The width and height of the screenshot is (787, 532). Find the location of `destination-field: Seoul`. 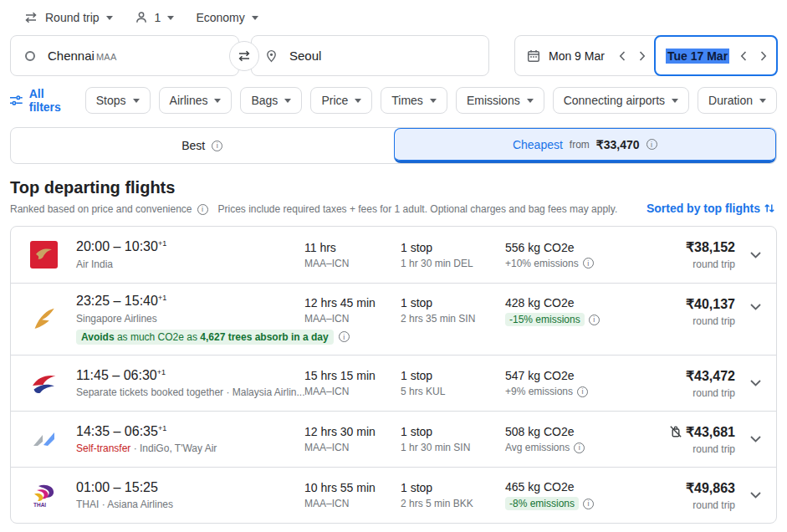

destination-field: Seoul is located at coordinates (370, 55).